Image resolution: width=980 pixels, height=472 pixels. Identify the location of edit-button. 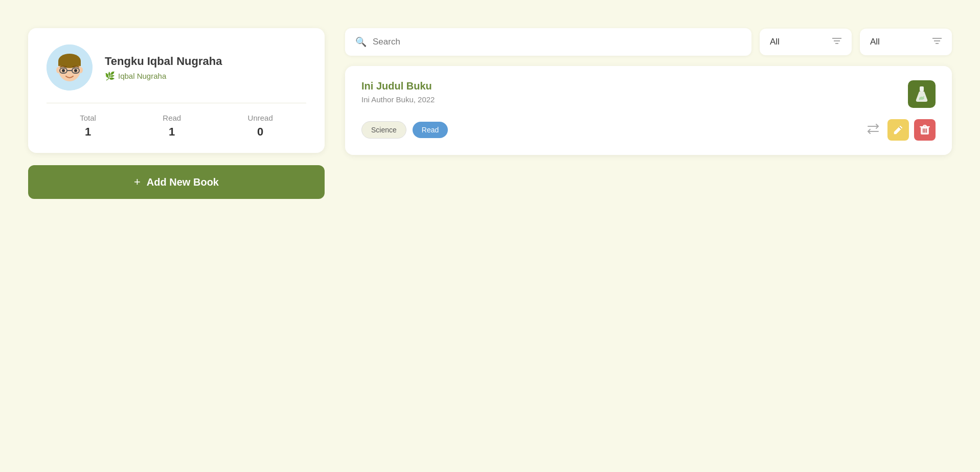
(898, 130).